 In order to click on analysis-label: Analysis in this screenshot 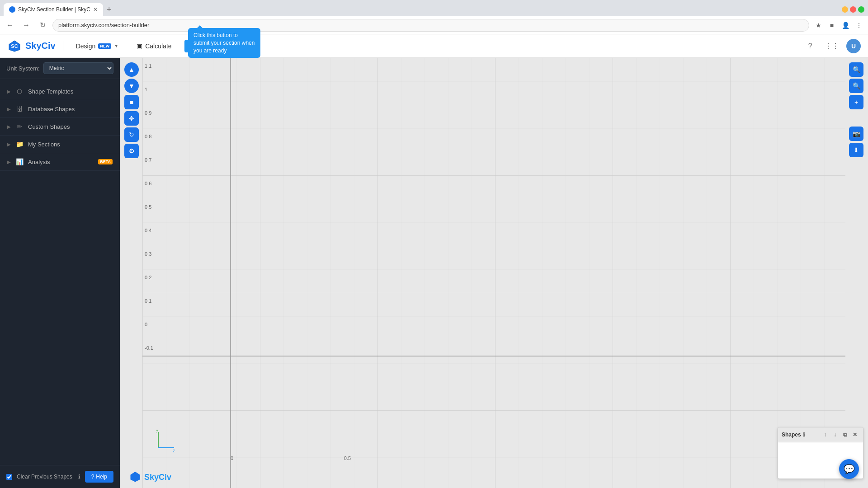, I will do `click(61, 162)`.